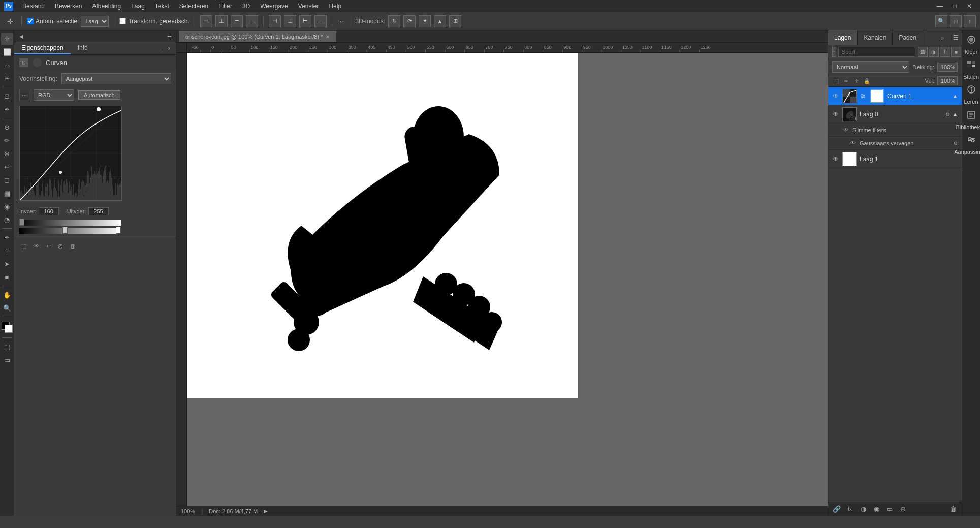 This screenshot has height=528, width=980. Describe the element at coordinates (903, 509) in the screenshot. I see `new-layer-btn: ⊕` at that location.